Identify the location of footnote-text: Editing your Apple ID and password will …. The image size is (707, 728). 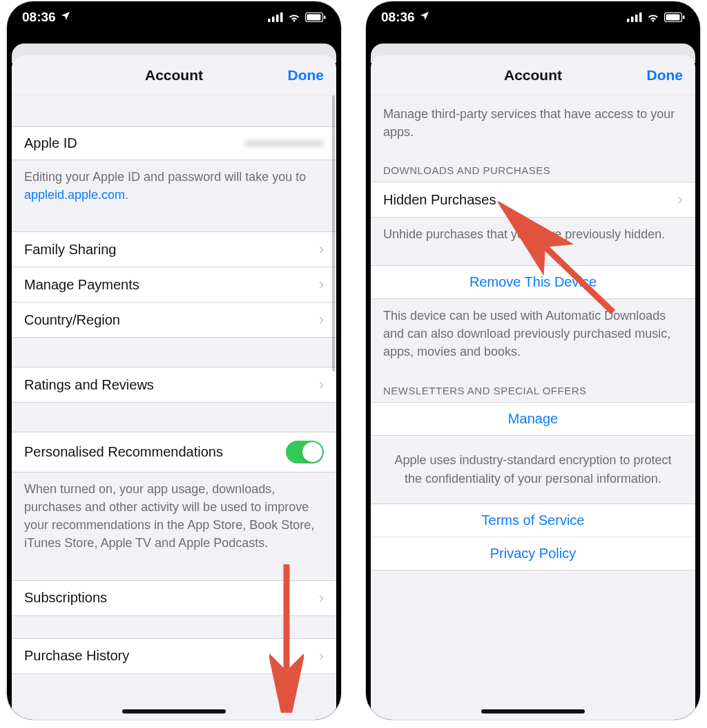
(165, 177).